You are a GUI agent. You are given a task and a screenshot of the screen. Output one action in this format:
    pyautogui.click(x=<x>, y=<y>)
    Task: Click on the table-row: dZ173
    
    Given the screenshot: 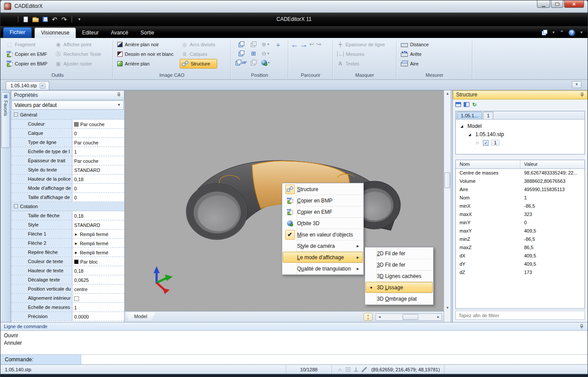 What is the action you would take?
    pyautogui.click(x=520, y=272)
    